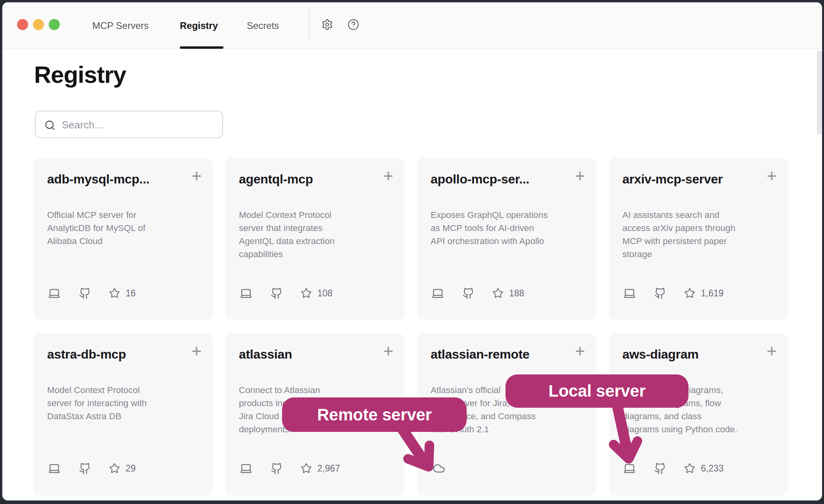  Describe the element at coordinates (86, 354) in the screenshot. I see `server-name: astra-db-mcp` at that location.